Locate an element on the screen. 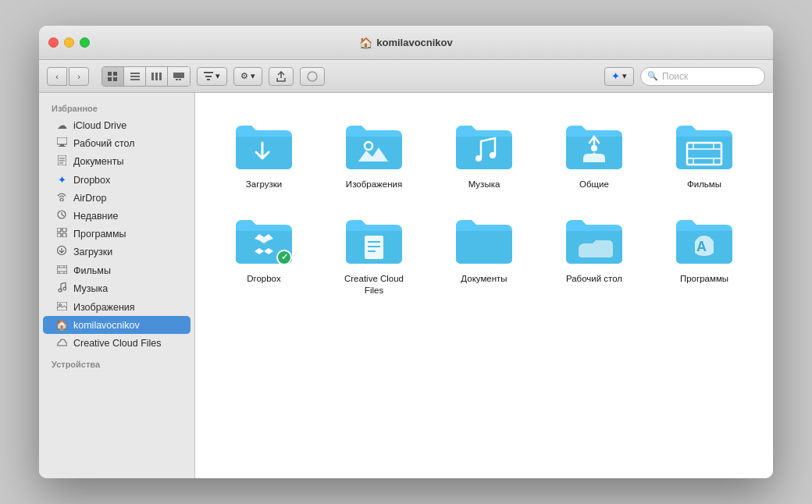 The width and height of the screenshot is (812, 504). folder-desktop: Рабочий стол is located at coordinates (594, 255).